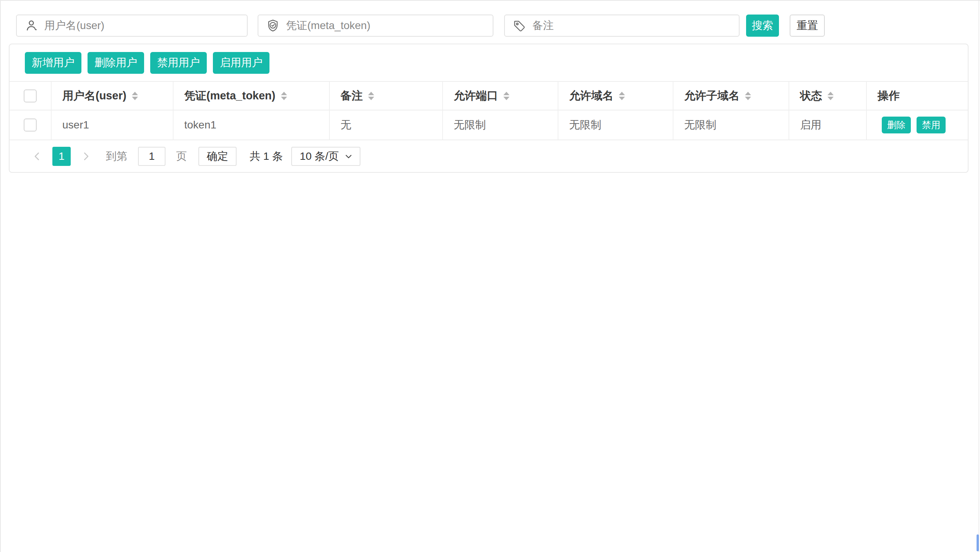 Image resolution: width=980 pixels, height=552 pixels. Describe the element at coordinates (811, 96) in the screenshot. I see `column-label: 状态` at that location.